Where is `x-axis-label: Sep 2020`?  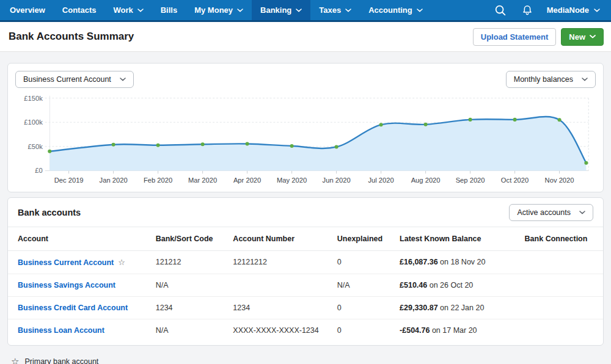 x-axis-label: Sep 2020 is located at coordinates (470, 180).